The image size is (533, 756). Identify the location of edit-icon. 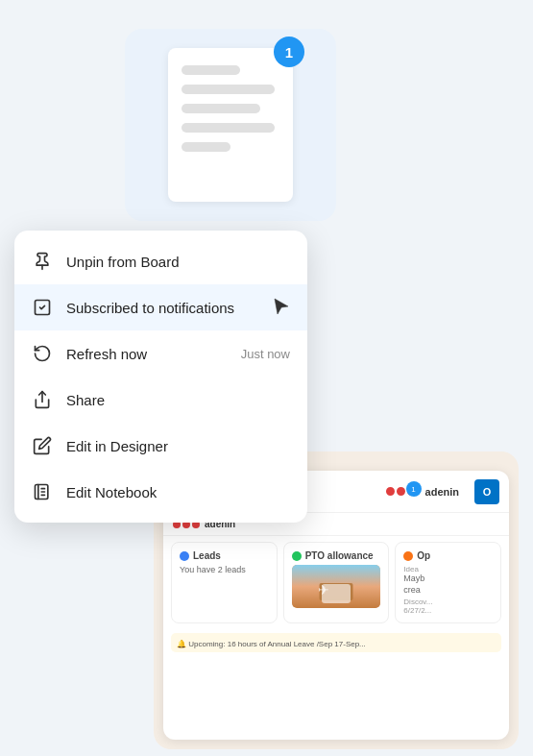
(42, 446).